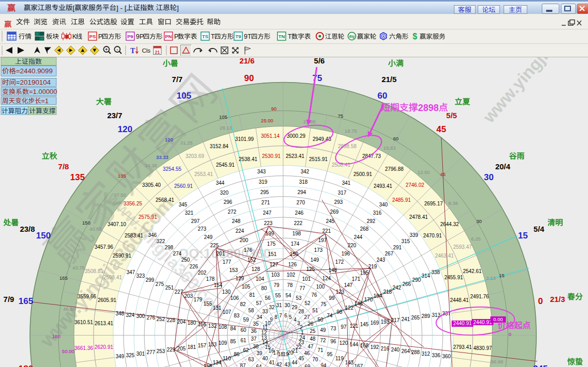 This screenshot has height=367, width=588. Describe the element at coordinates (86, 223) in the screenshot. I see `svg-text: 150` at that location.